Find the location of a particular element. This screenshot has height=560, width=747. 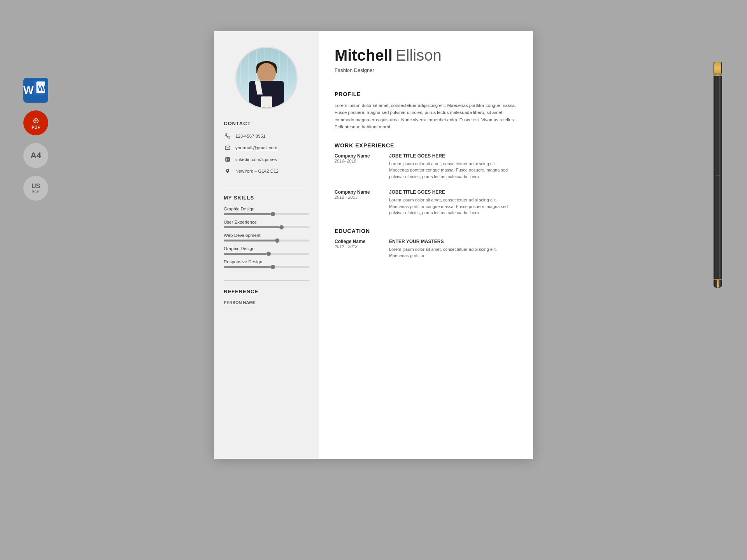

edu-left-1: College Name 2012 - 2013 is located at coordinates (358, 249).